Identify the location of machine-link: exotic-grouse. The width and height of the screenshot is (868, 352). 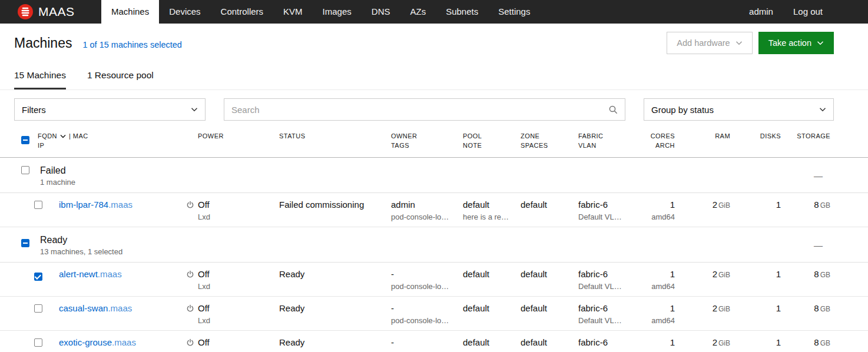
(85, 343).